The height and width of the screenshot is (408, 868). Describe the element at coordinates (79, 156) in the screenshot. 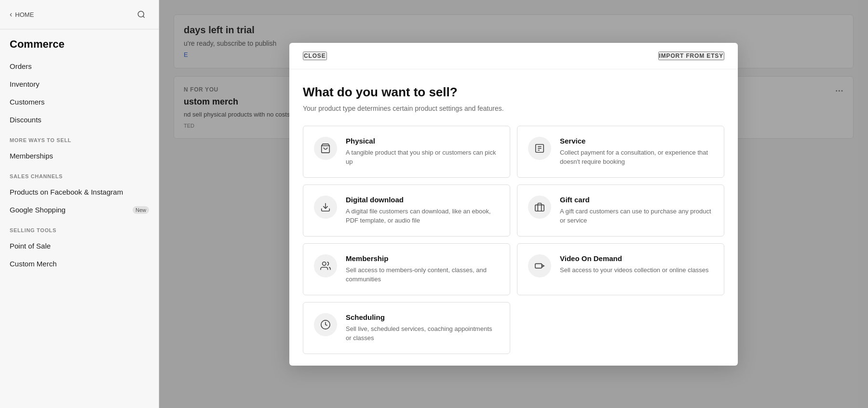

I see `sidebar-item-memberships: Memberships` at that location.